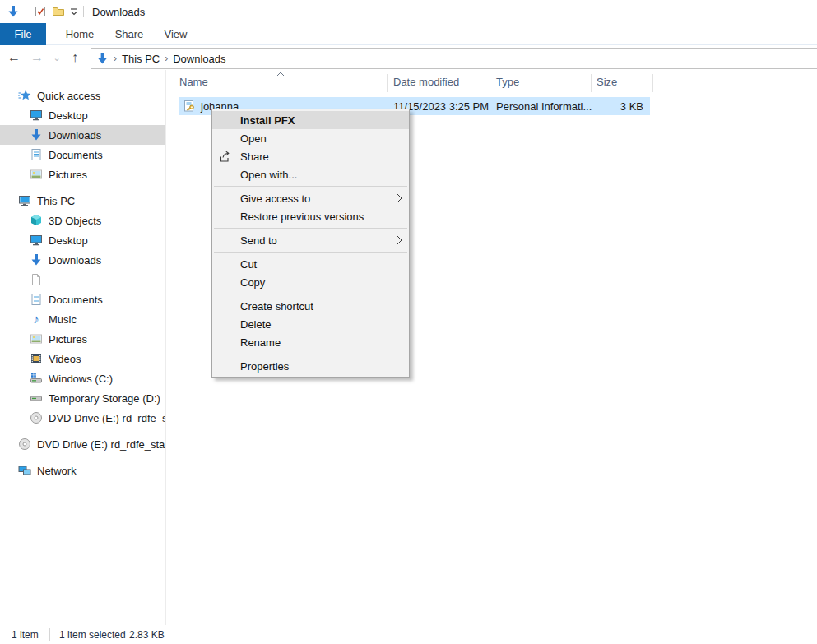  Describe the element at coordinates (83, 319) in the screenshot. I see `sidebar-item-music: ♪ Music` at that location.